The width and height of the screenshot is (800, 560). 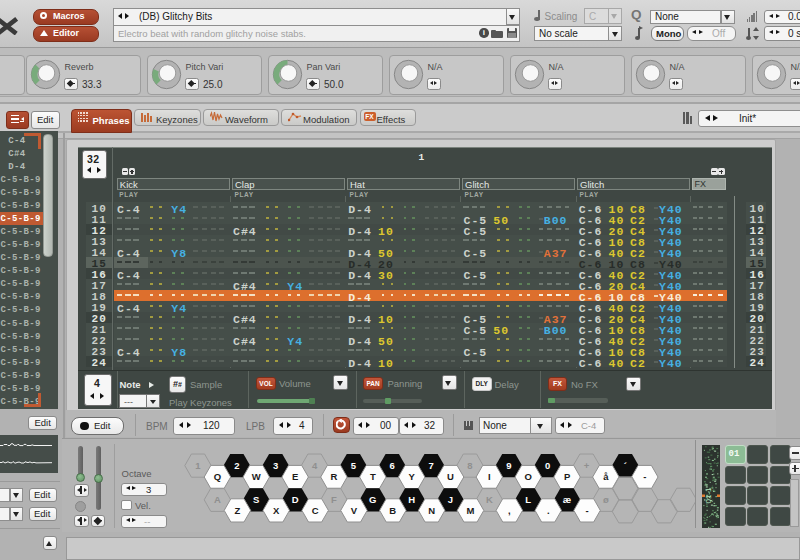 I want to click on svg-text: 8, so click(x=470, y=466).